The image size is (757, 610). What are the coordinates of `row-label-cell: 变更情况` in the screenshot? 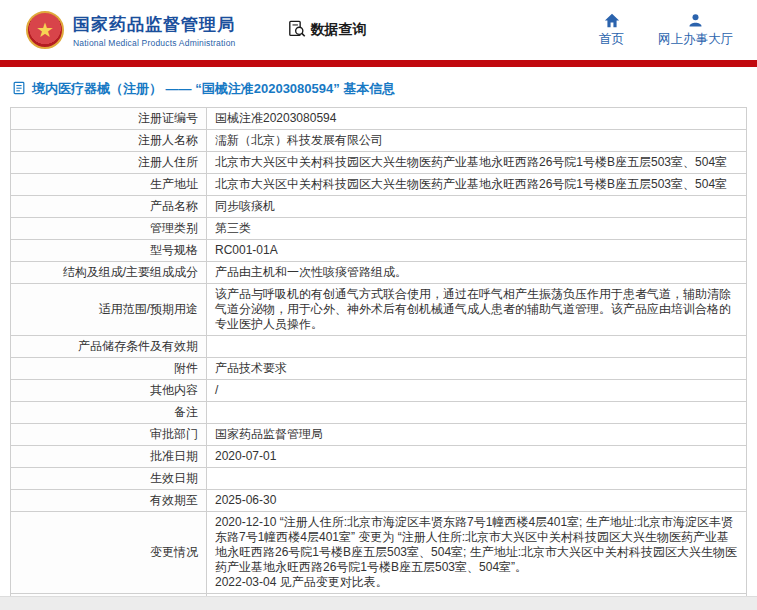 It's located at (108, 553).